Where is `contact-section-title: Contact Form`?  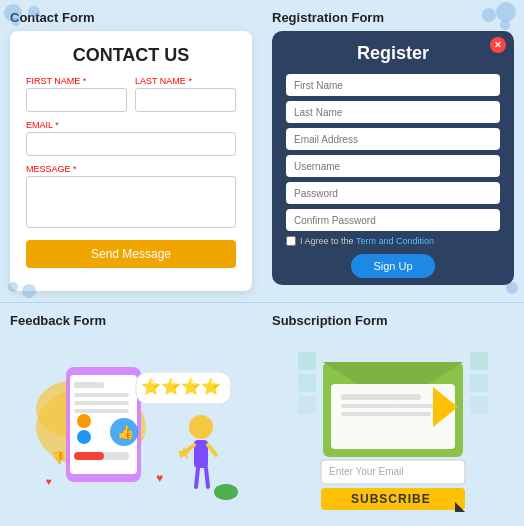
contact-section-title: Contact Form is located at coordinates (131, 18).